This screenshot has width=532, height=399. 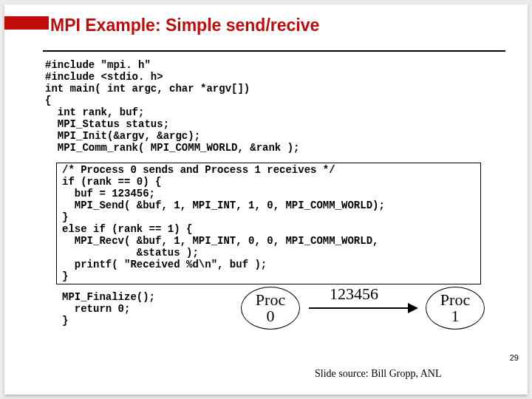 I want to click on slide-title: MPI Example: Simple send/recive, so click(x=185, y=25).